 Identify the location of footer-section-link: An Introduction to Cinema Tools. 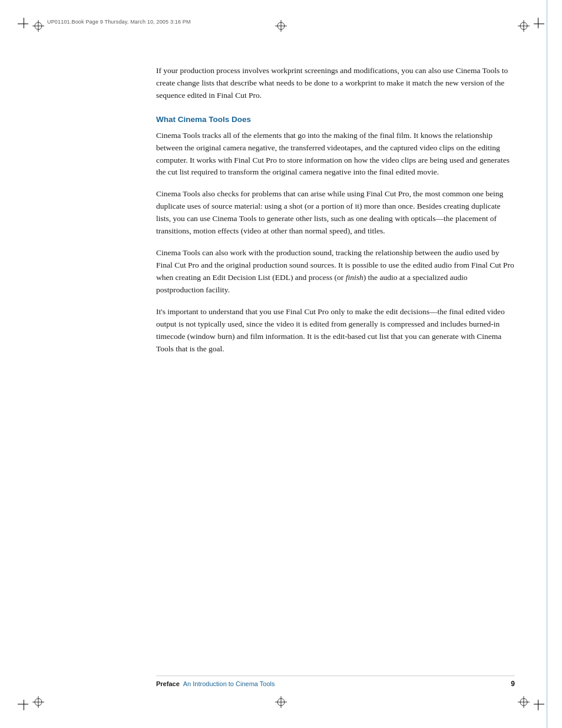
(229, 684).